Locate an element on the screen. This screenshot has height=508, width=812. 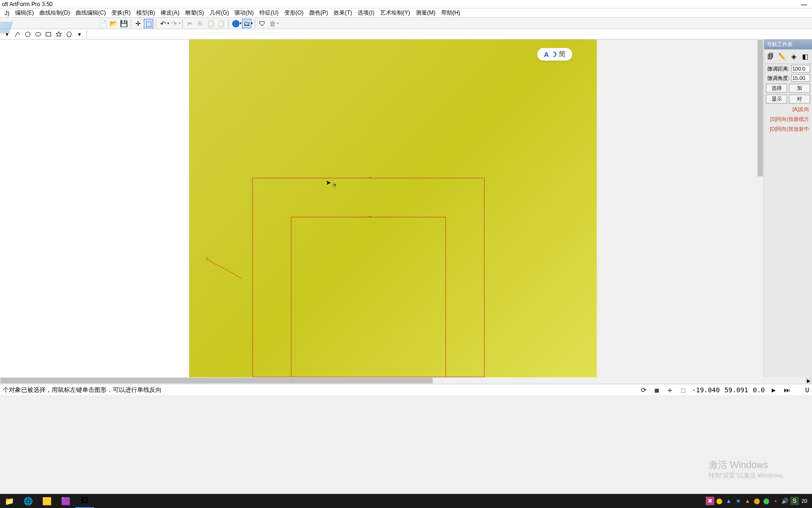
crosshair-icon: ✛ is located at coordinates (138, 24).